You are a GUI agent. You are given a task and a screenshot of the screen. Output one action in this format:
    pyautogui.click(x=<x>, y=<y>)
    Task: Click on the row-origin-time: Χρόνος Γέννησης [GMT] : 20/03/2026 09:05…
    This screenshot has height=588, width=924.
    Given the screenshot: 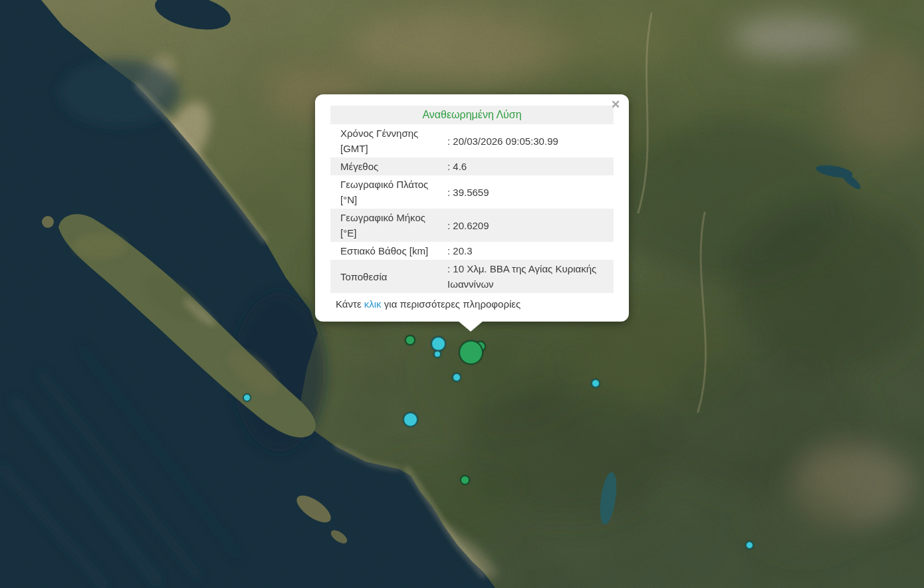 What is the action you would take?
    pyautogui.click(x=472, y=141)
    